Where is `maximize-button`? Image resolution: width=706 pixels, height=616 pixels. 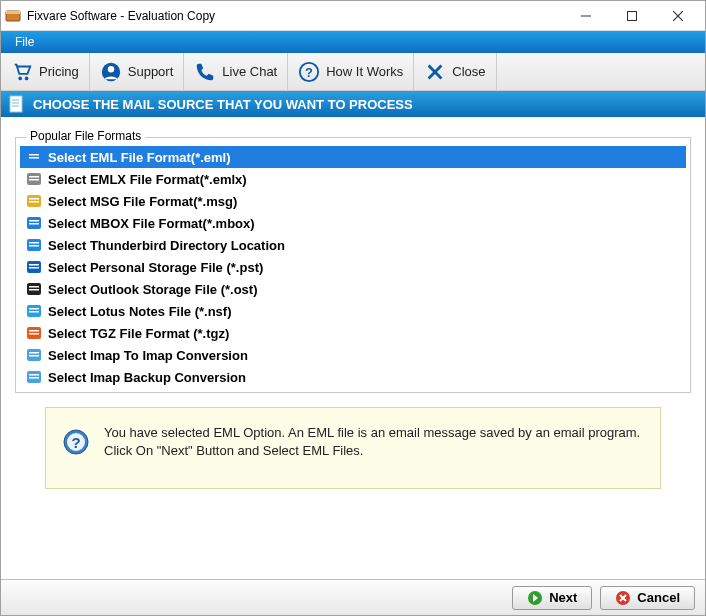 maximize-button is located at coordinates (632, 16).